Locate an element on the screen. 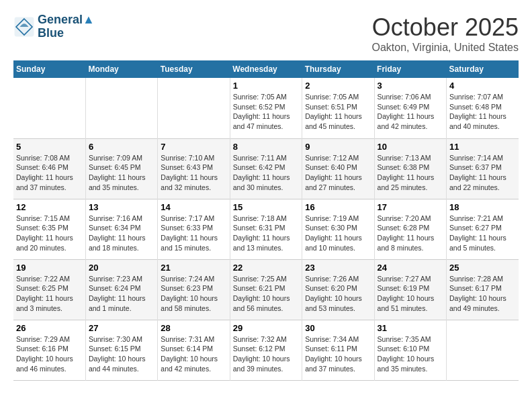 Image resolution: width=532 pixels, height=411 pixels. calendar-cell: 26Sunrise: 7:29 AMSunset: 6:16 PMDayligh… is located at coordinates (50, 350).